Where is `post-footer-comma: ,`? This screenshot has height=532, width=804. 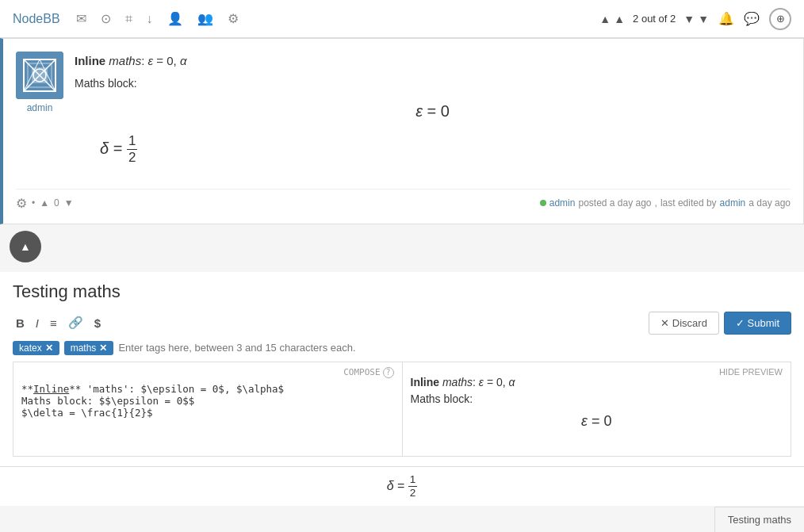
post-footer-comma: , is located at coordinates (657, 203).